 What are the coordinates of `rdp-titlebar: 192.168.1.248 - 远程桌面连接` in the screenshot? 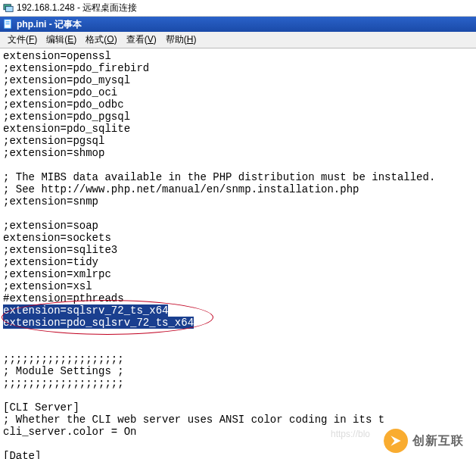 It's located at (238, 8).